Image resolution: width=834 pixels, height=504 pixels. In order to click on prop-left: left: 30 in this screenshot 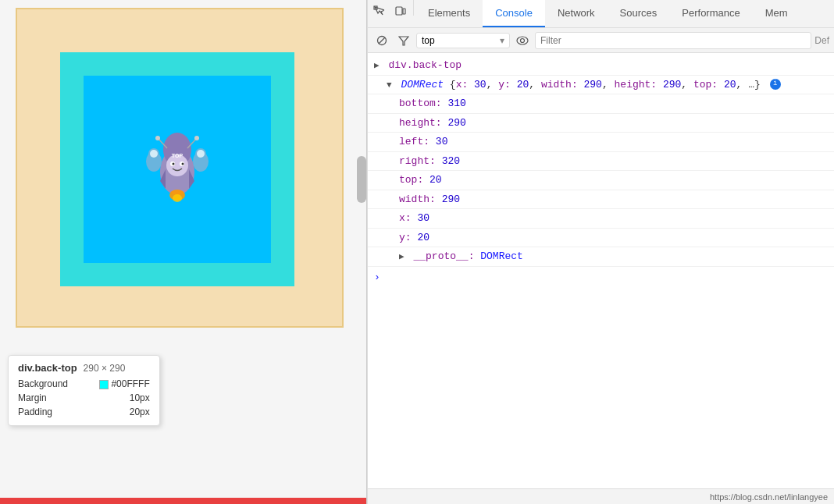, I will do `click(601, 142)`.